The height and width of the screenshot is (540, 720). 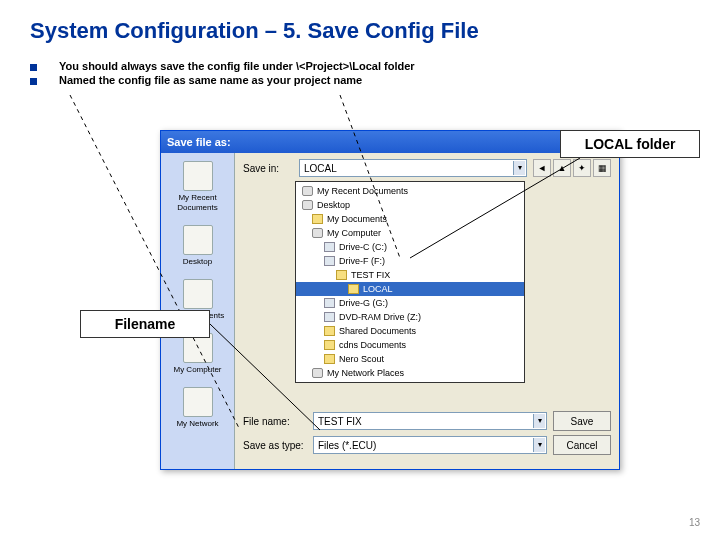 What do you see at coordinates (410, 331) in the screenshot?
I see `folder-tree-item: Shared Documents` at bounding box center [410, 331].